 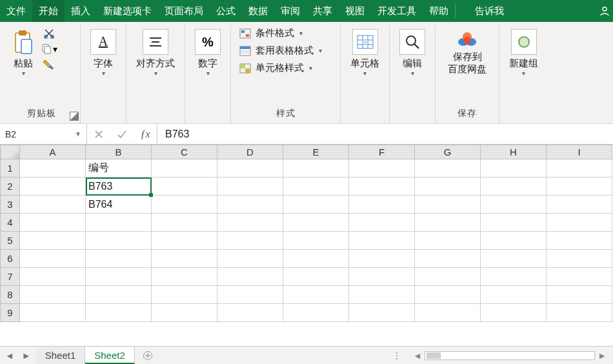 I want to click on cell-A5, so click(x=53, y=241).